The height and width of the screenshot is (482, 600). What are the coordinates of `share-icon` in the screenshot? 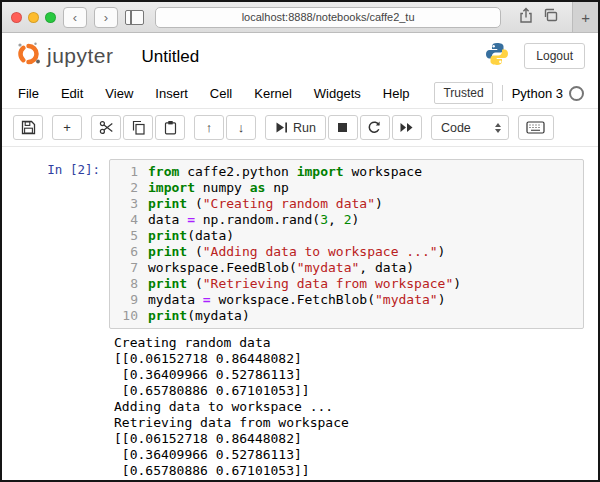 It's located at (526, 18).